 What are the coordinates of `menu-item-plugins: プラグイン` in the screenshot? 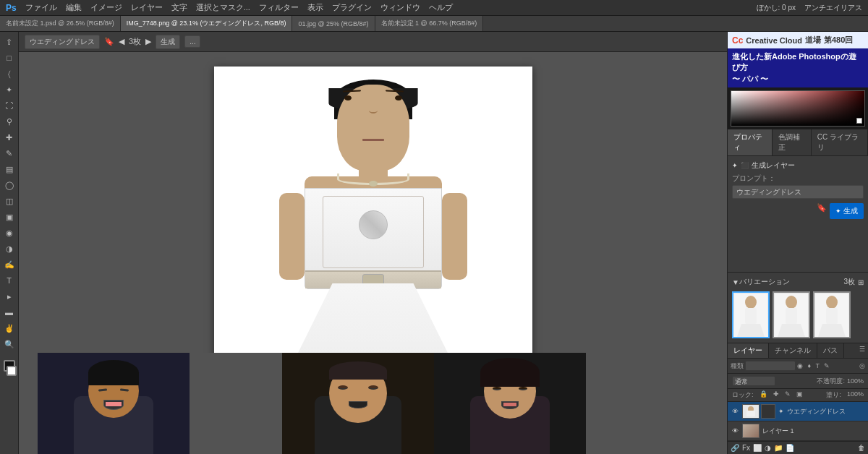 It's located at (352, 7).